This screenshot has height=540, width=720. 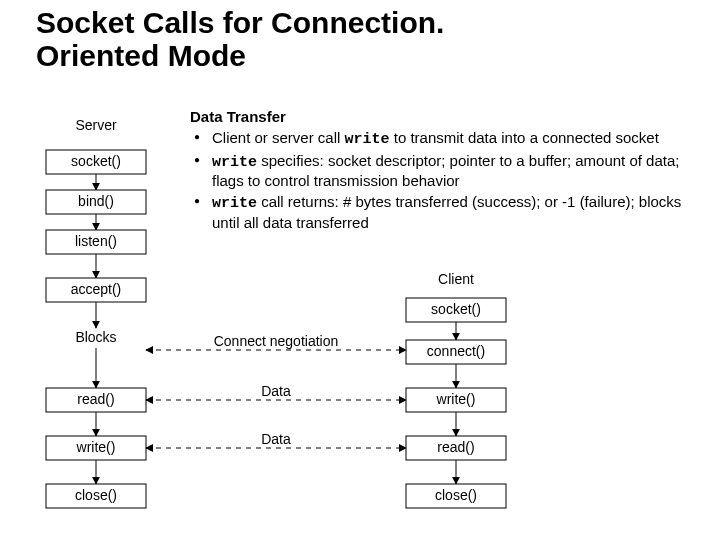 What do you see at coordinates (276, 391) in the screenshot?
I see `data-label-1: Data` at bounding box center [276, 391].